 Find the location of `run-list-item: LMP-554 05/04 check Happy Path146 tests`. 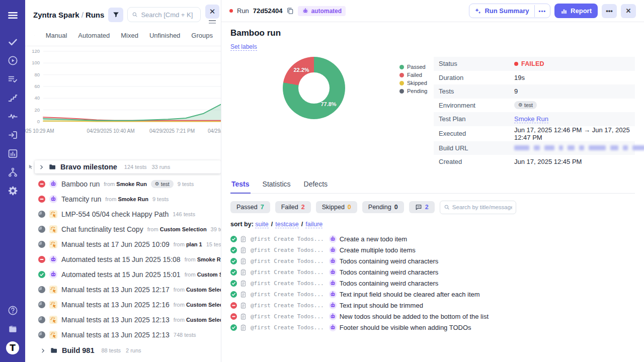

run-list-item: LMP-554 05/04 check Happy Path146 tests is located at coordinates (123, 214).